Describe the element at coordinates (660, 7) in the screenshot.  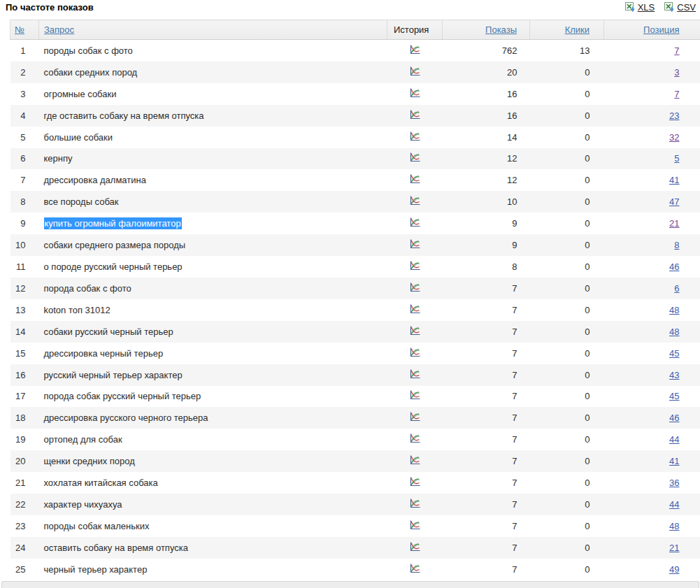
I see `export-links: XLS CSV` at that location.